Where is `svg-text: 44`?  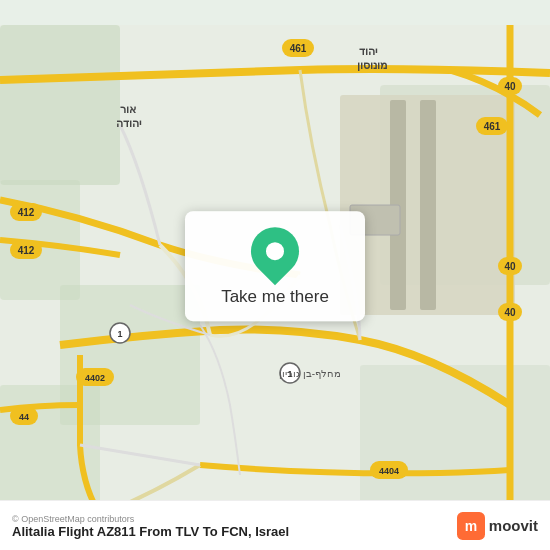
svg-text: 44 is located at coordinates (24, 417).